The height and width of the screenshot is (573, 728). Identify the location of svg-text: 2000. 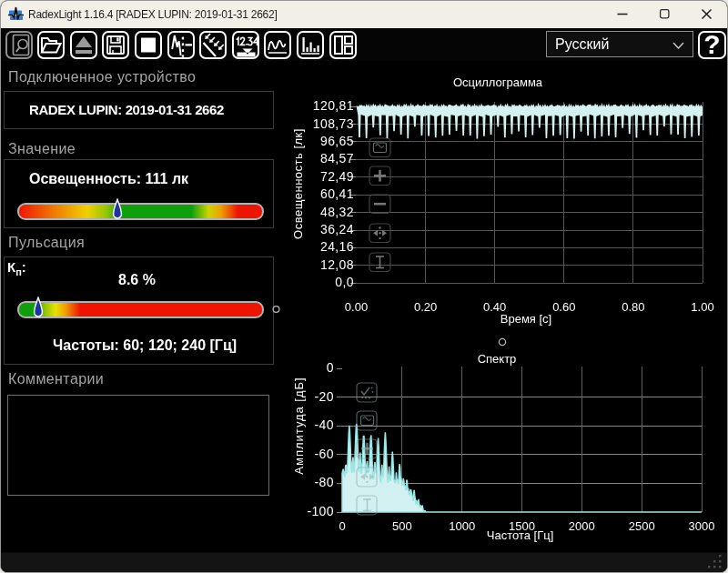
(582, 526).